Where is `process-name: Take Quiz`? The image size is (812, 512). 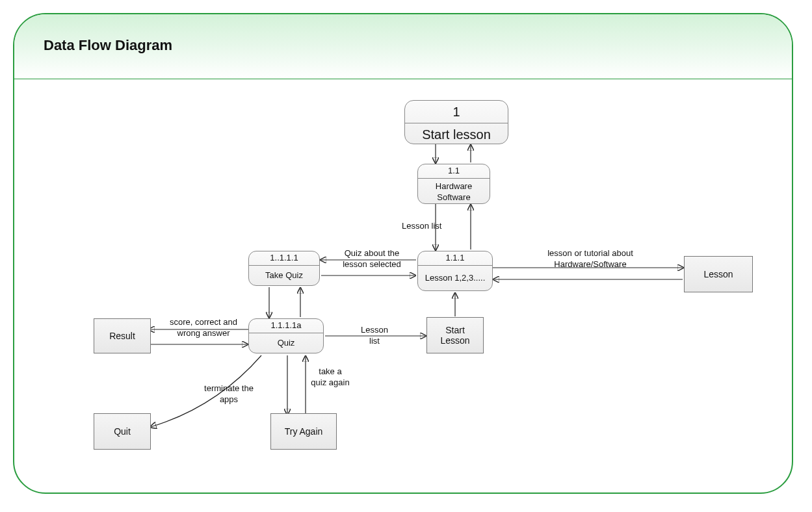 process-name: Take Quiz is located at coordinates (284, 275).